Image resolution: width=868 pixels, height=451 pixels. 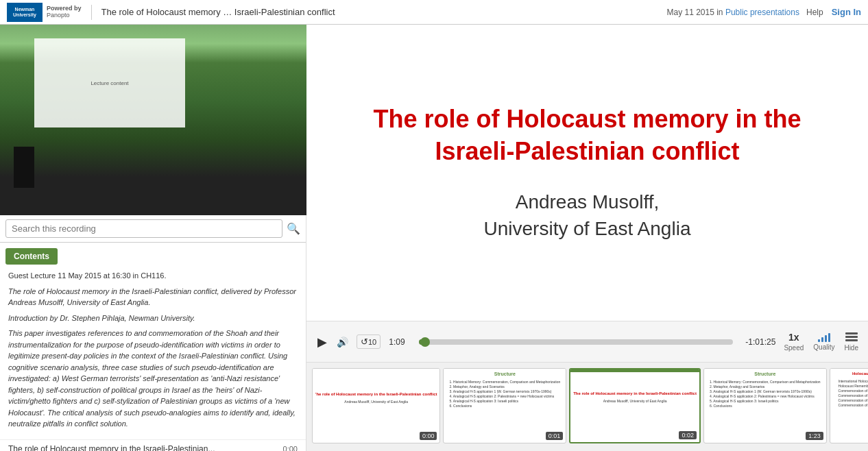 I want to click on contents-label: Contents, so click(x=32, y=256).